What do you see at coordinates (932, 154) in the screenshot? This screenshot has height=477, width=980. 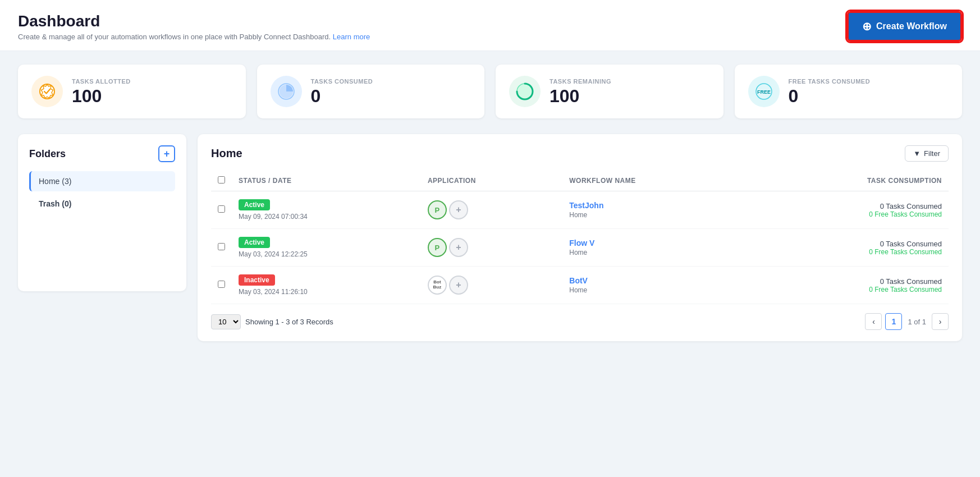 I see `filter-label: Filter` at bounding box center [932, 154].